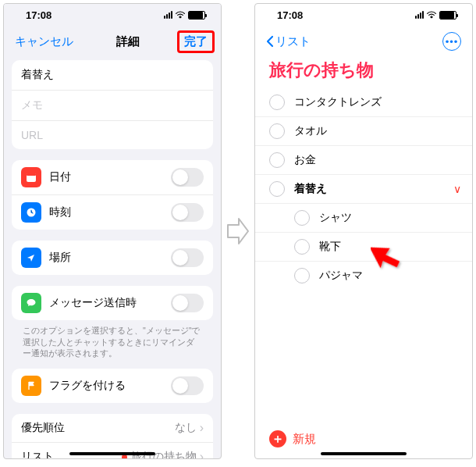 The image size is (476, 467). I want to click on list-subitem: 靴下, so click(364, 247).